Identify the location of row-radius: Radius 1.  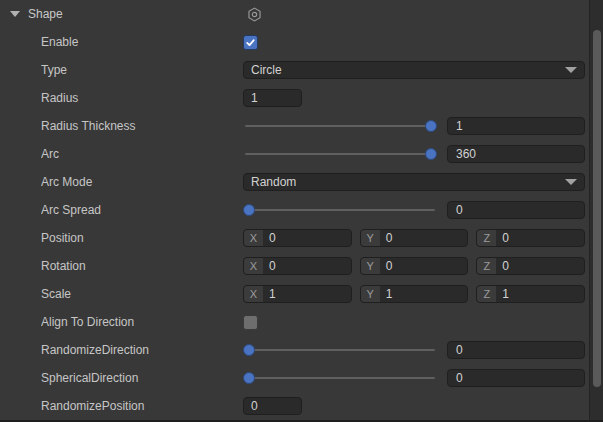
(302, 98).